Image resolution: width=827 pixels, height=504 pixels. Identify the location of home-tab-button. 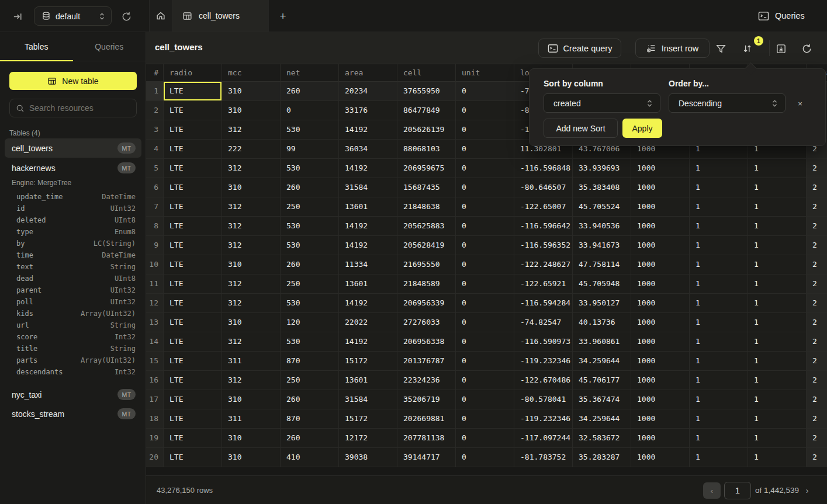
(161, 16).